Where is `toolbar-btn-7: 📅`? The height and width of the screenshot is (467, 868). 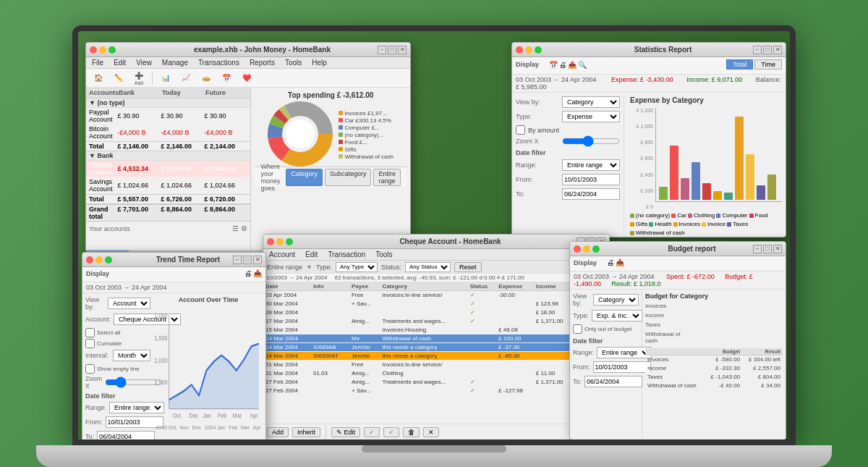 toolbar-btn-7: 📅 is located at coordinates (226, 78).